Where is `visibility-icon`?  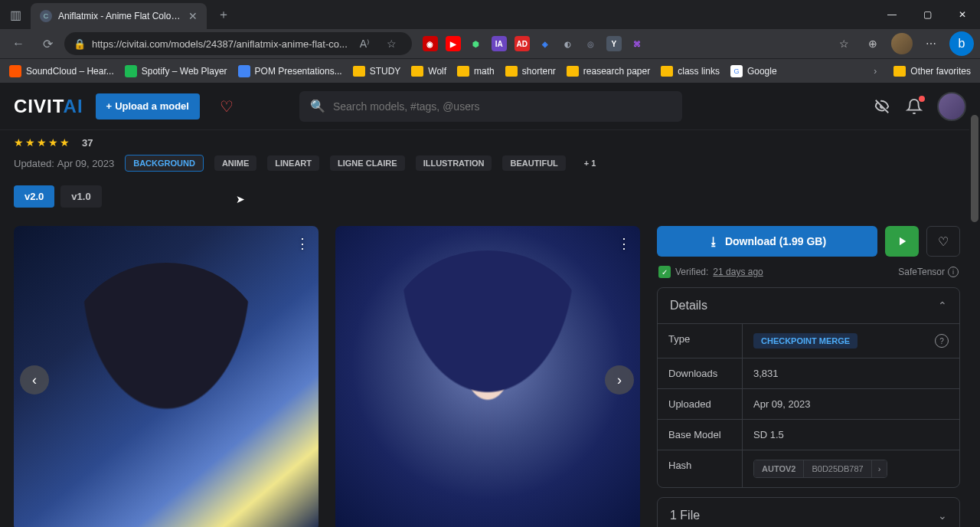
visibility-icon is located at coordinates (882, 106).